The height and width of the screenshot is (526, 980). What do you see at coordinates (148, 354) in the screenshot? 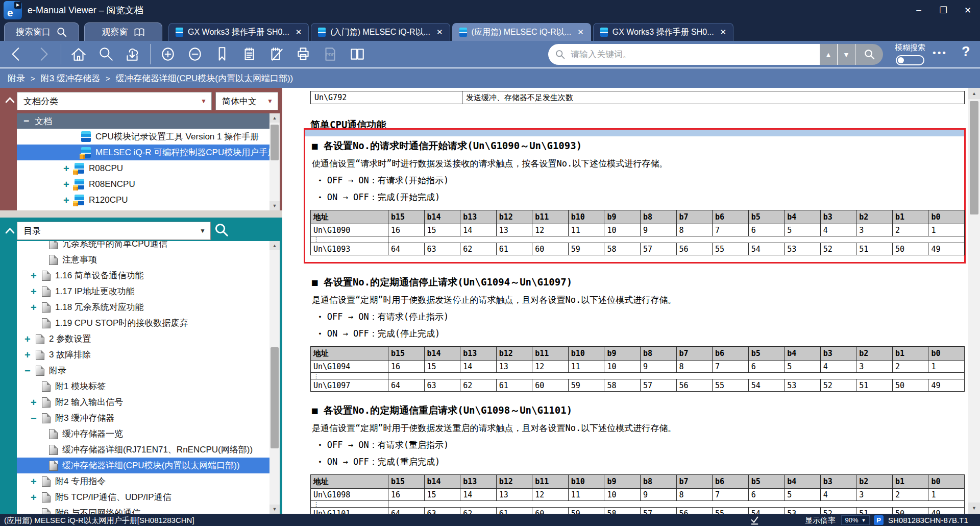
I see `toc-tree-item: +3 故障排除` at bounding box center [148, 354].